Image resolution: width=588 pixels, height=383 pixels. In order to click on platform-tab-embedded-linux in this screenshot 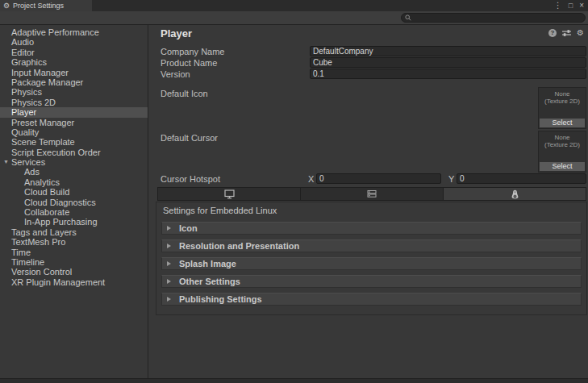, I will do `click(515, 194)`.